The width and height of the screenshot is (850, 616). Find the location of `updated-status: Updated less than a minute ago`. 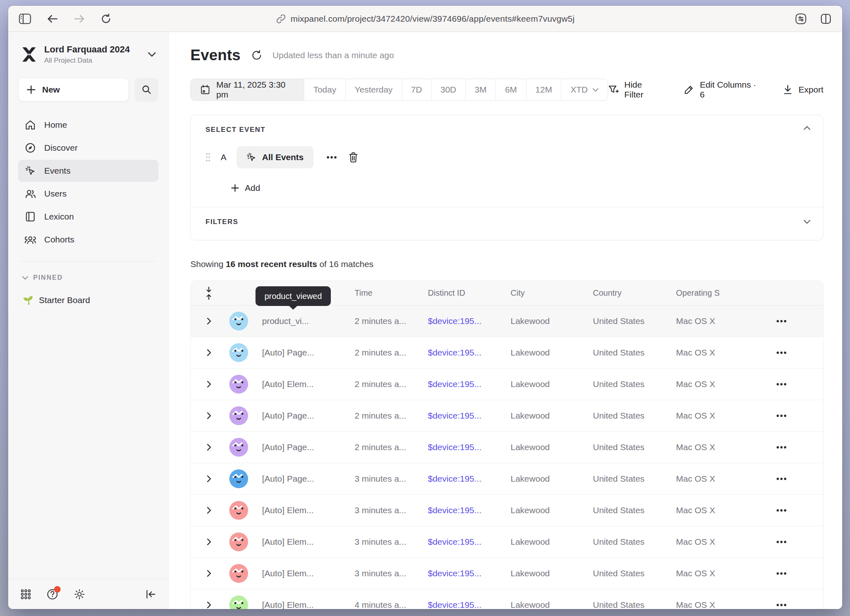

updated-status: Updated less than a minute ago is located at coordinates (333, 55).